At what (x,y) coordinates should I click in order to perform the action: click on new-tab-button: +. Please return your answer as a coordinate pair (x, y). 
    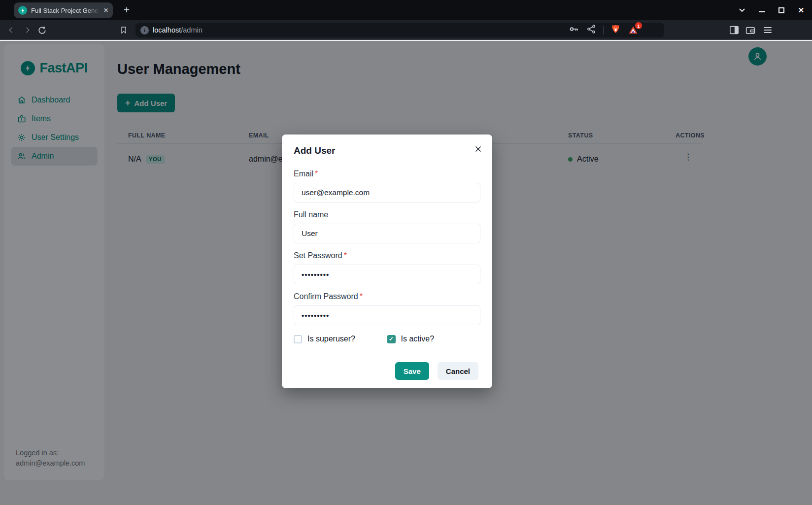
    Looking at the image, I should click on (127, 10).